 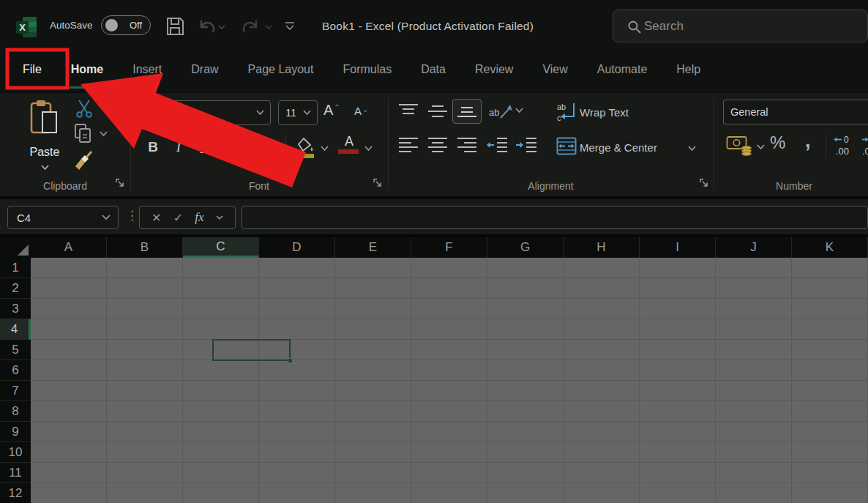 What do you see at coordinates (205, 147) in the screenshot?
I see `underline-button: U` at bounding box center [205, 147].